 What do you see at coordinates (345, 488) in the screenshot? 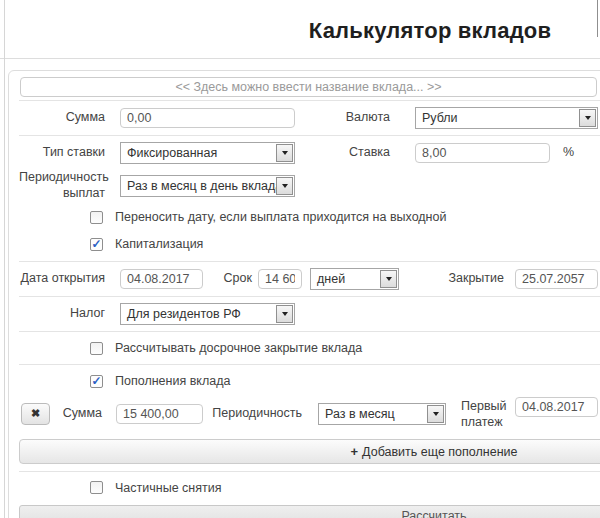
I see `partial-withdrawals-row: Частичные снятия` at bounding box center [345, 488].